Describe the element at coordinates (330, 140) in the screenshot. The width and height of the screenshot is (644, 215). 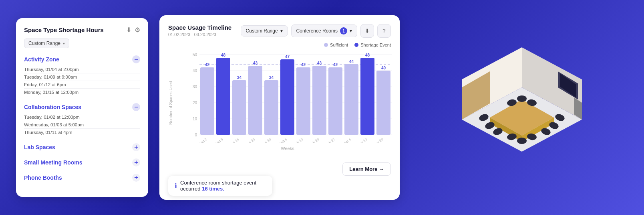
I see `bar-x-label: Feb 27` at that location.